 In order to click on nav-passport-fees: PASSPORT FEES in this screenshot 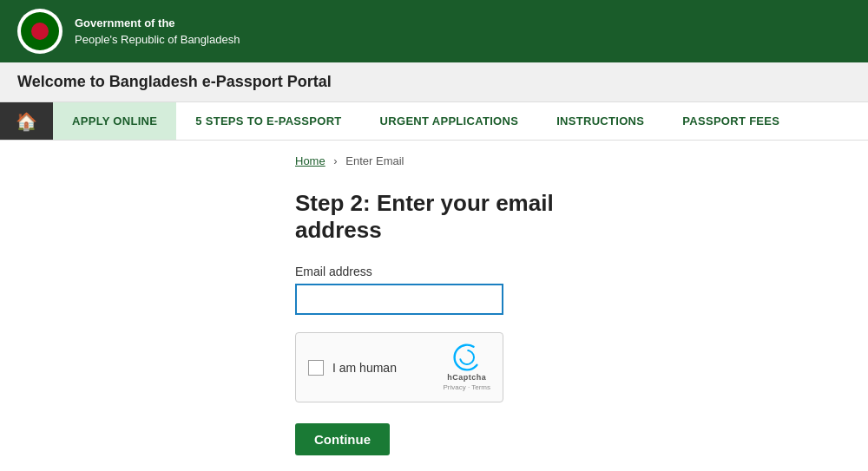, I will do `click(731, 121)`.